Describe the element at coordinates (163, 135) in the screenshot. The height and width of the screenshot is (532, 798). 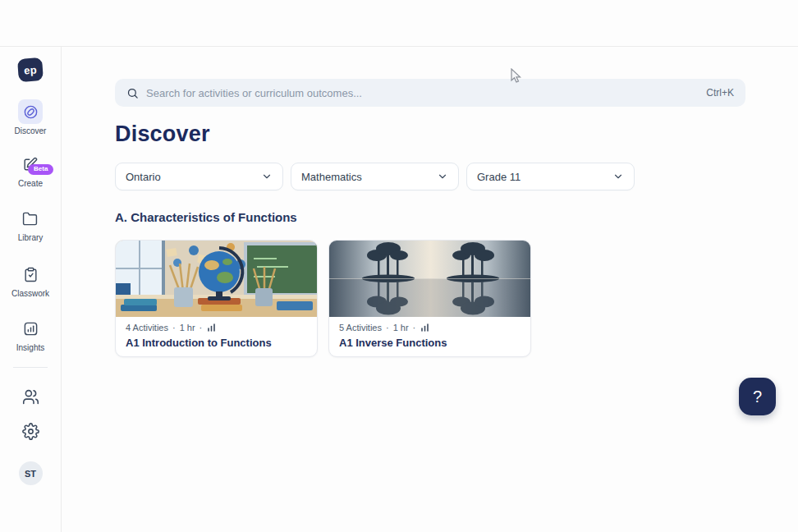
I see `page-title: Discover` at that location.